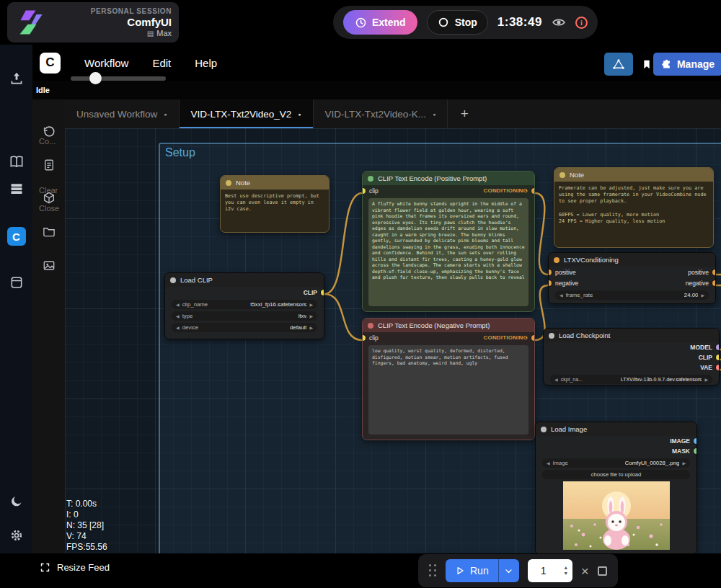 This screenshot has width=721, height=588. Describe the element at coordinates (549, 283) in the screenshot. I see `negative-input-port` at that location.